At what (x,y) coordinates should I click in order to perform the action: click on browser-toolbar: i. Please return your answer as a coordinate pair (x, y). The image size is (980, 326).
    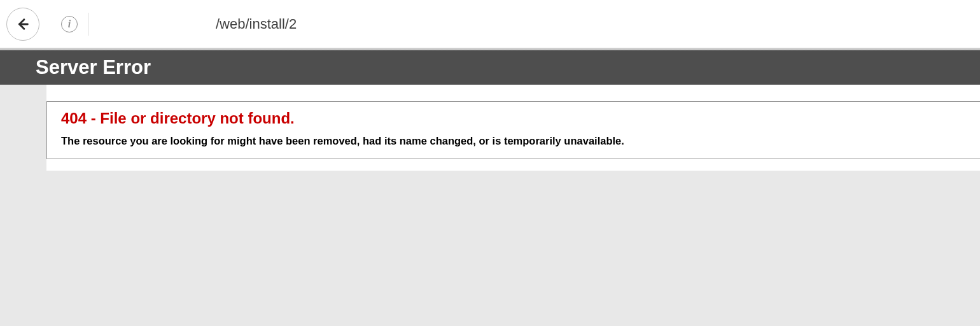
    Looking at the image, I should click on (490, 24).